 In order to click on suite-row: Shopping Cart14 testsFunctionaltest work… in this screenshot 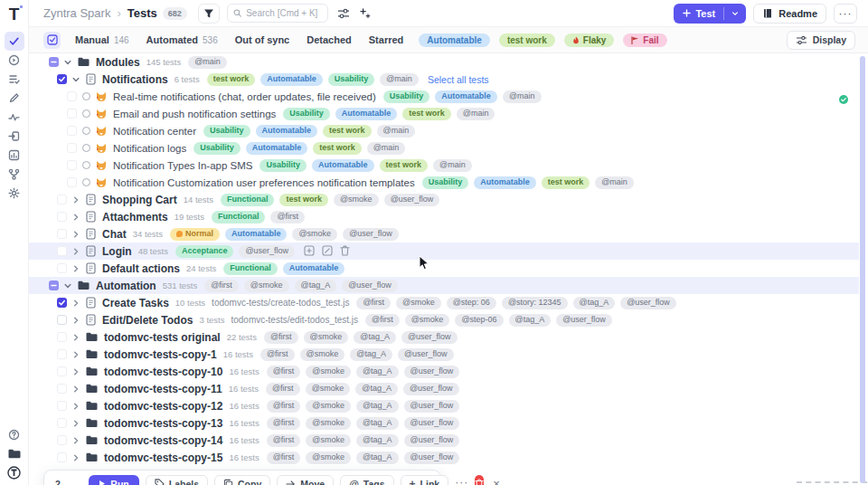, I will do `click(444, 199)`.